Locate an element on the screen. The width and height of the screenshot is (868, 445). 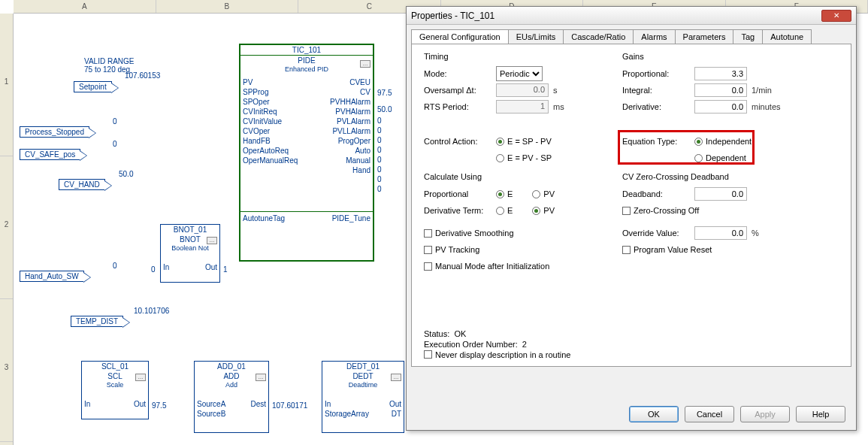
calc-deriv-label: Derivative Term: is located at coordinates (458, 210).